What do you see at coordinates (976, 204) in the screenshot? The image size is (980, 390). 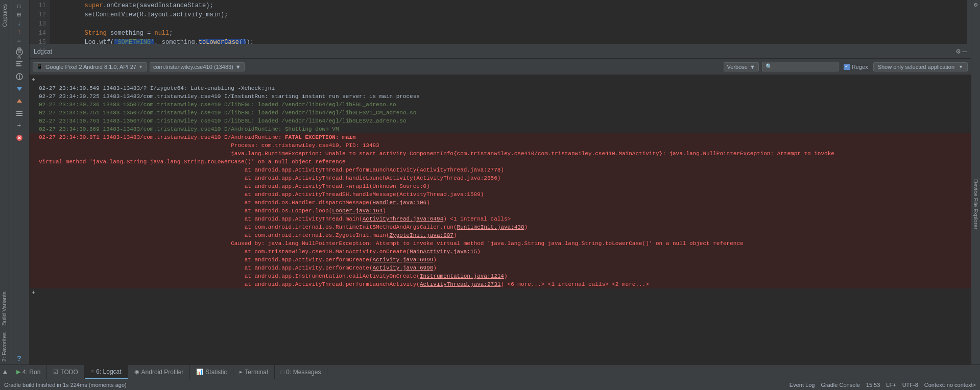 I see `device-file-label: Device File Explorer` at bounding box center [976, 204].